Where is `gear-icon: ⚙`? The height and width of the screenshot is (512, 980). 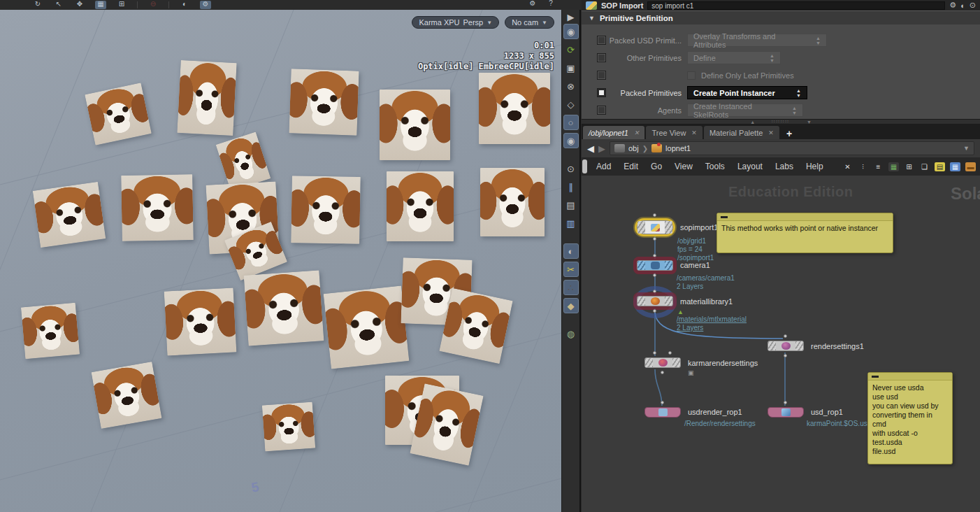 gear-icon: ⚙ is located at coordinates (953, 6).